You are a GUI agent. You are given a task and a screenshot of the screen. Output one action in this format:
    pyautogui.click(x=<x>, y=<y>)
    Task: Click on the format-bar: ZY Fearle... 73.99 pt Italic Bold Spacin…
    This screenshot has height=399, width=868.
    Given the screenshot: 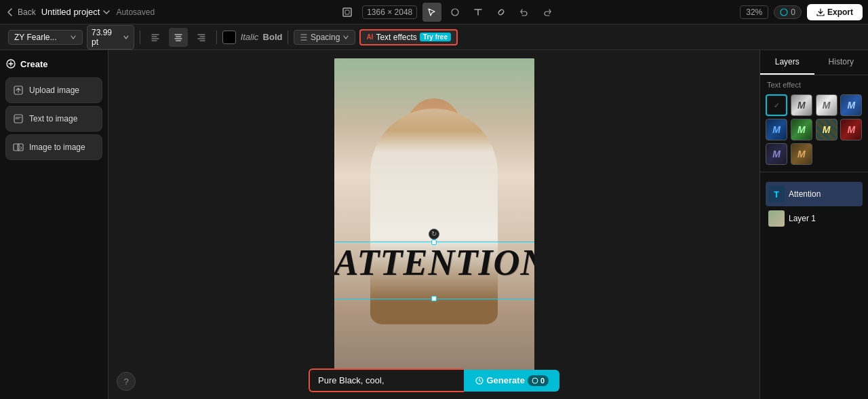 What is the action you would take?
    pyautogui.click(x=434, y=37)
    